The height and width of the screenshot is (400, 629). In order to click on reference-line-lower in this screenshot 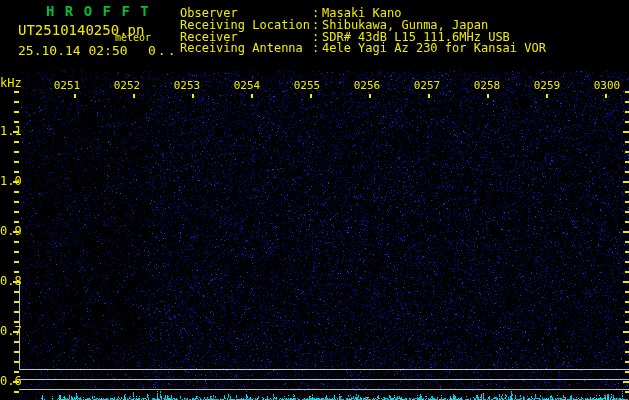, I will do `click(324, 390)`.